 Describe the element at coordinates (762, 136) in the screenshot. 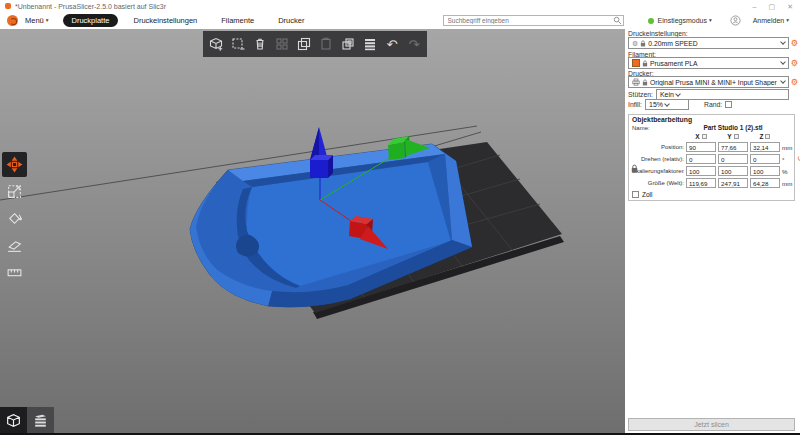

I see `axis-z-label: Z` at that location.